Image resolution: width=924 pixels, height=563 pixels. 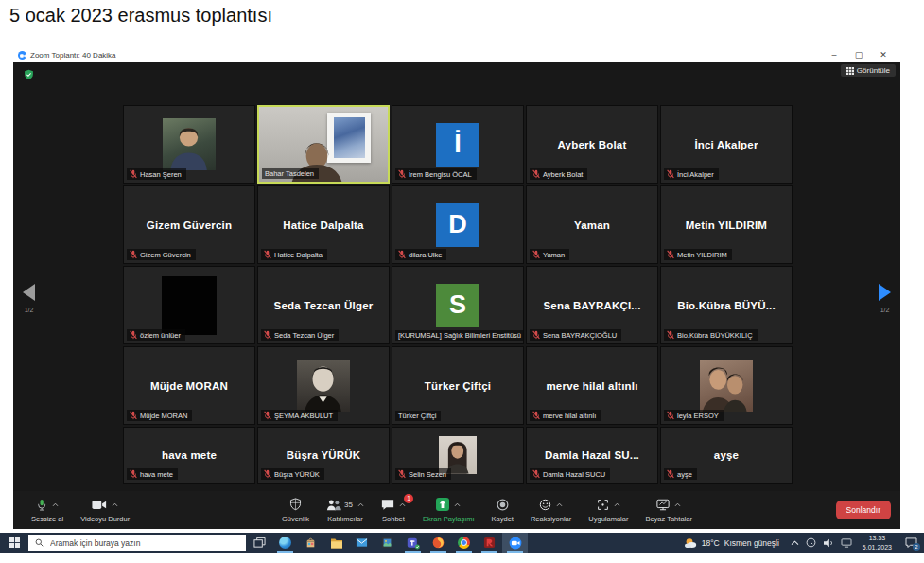 What do you see at coordinates (463, 543) in the screenshot?
I see `taskbar-chrome-icon` at bounding box center [463, 543].